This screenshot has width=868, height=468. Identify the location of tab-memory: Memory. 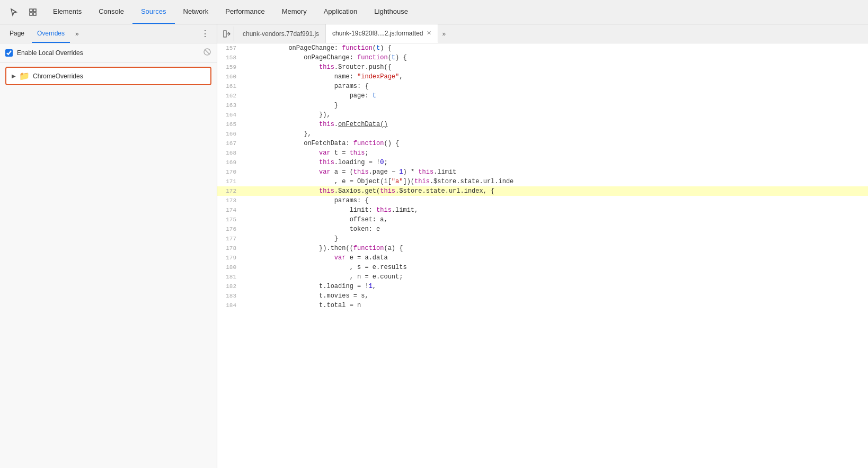
(295, 12).